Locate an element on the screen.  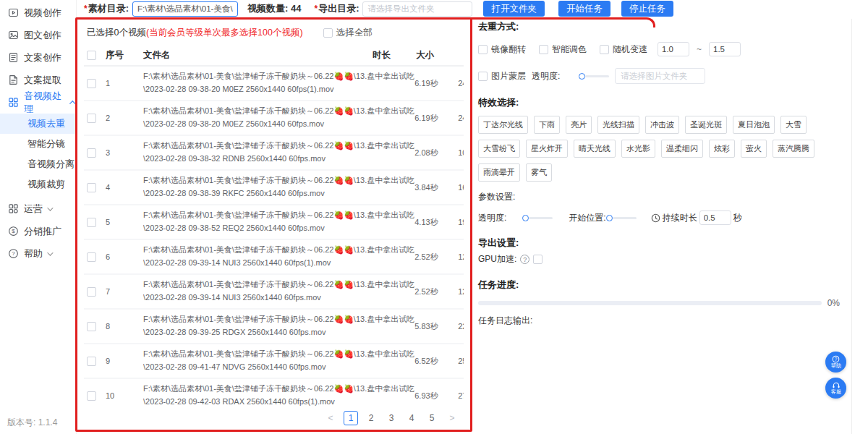
effect-button: 夏日泡泡 is located at coordinates (754, 124).